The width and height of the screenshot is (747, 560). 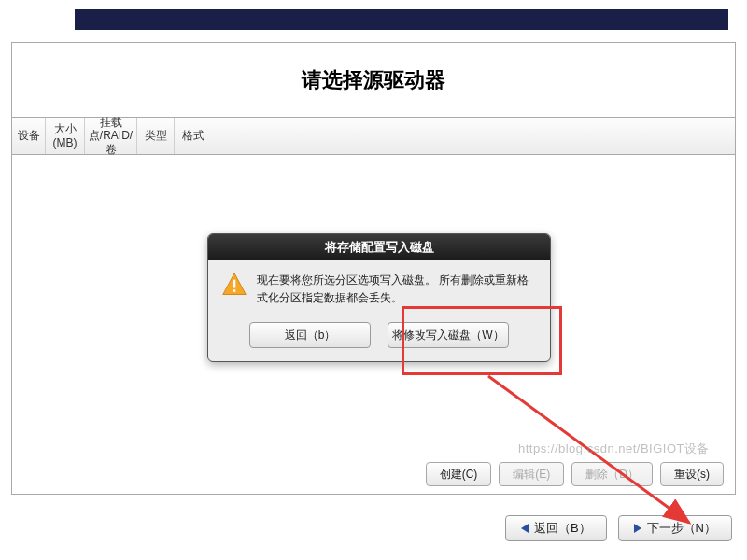 What do you see at coordinates (379, 247) in the screenshot?
I see `dialog-title: 将存储配置写入磁盘` at bounding box center [379, 247].